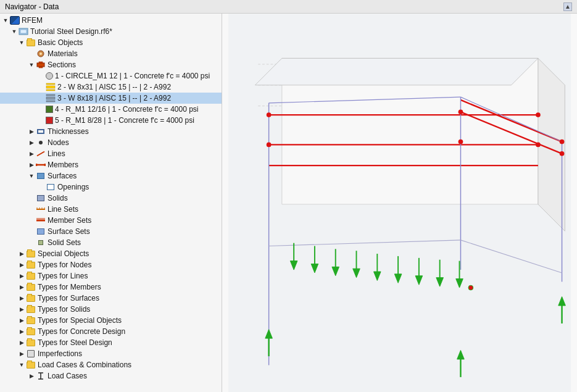 Image resolution: width=577 pixels, height=392 pixels. What do you see at coordinates (111, 20) in the screenshot?
I see `tree-item-rfem: ▼ RFEM` at bounding box center [111, 20].